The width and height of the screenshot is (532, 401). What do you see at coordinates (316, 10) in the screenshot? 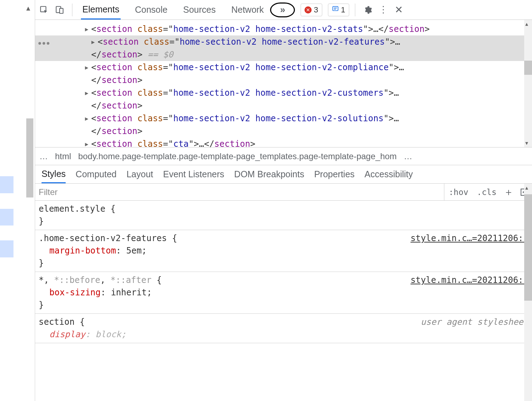
I see `errors-count: 3` at bounding box center [316, 10].